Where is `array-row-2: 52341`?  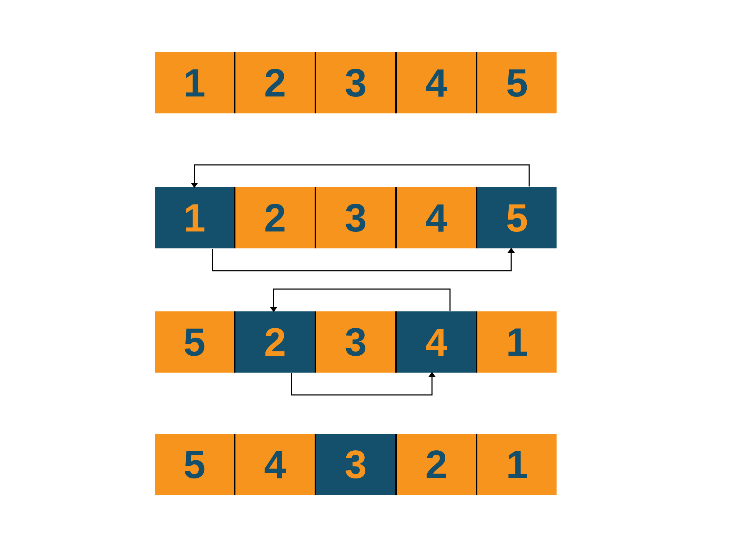
array-row-2: 52341 is located at coordinates (356, 342).